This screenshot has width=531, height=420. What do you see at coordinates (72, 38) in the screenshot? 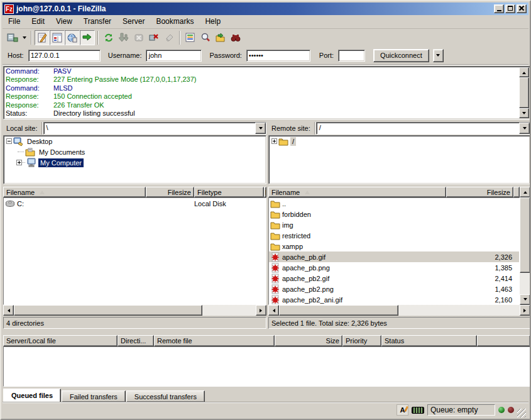
I see `toggle-remote-tree-button` at bounding box center [72, 38].